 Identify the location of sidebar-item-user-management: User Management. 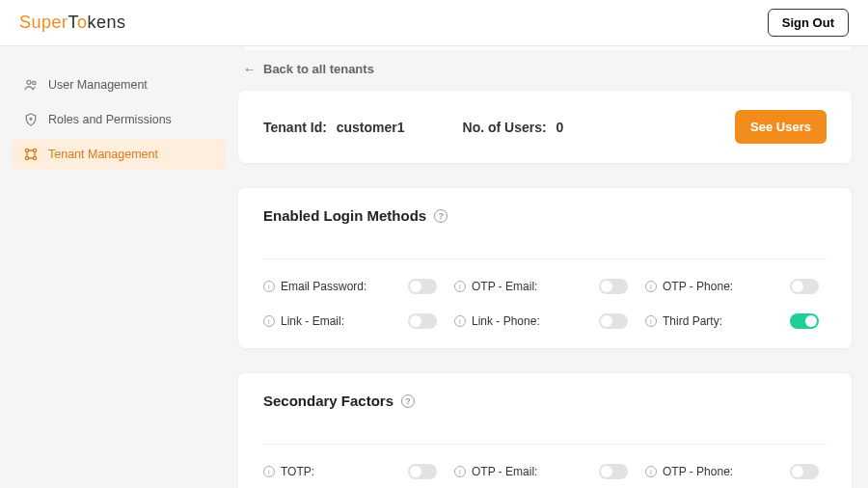
(119, 85).